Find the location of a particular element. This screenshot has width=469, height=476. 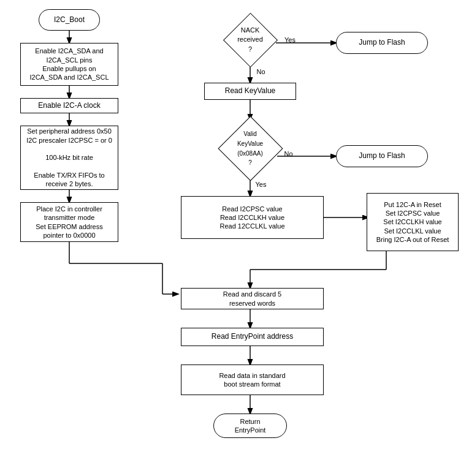

valid-kv-diamond-wrap: Valid KeyValue (0x08AA) ? is located at coordinates (250, 148).